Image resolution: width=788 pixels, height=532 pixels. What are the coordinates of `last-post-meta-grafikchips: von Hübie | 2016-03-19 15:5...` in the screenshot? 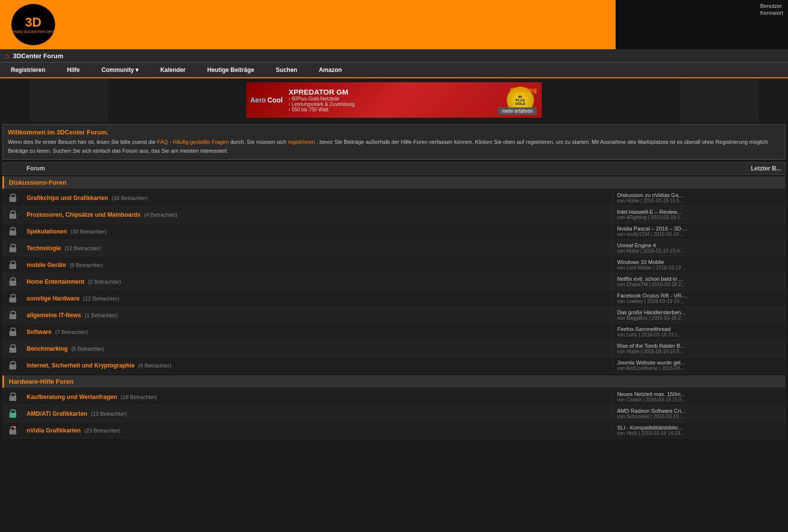 It's located at (699, 201).